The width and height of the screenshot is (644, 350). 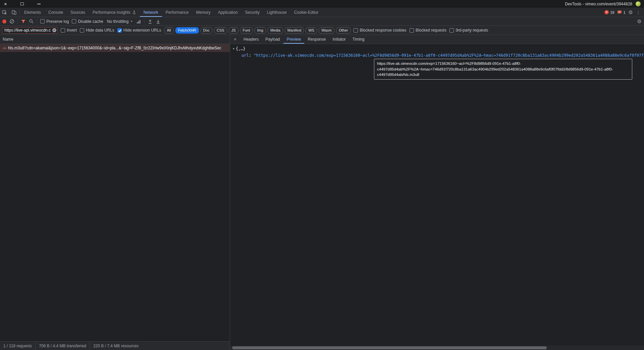 I want to click on chip-wasm: Wasm, so click(x=327, y=30).